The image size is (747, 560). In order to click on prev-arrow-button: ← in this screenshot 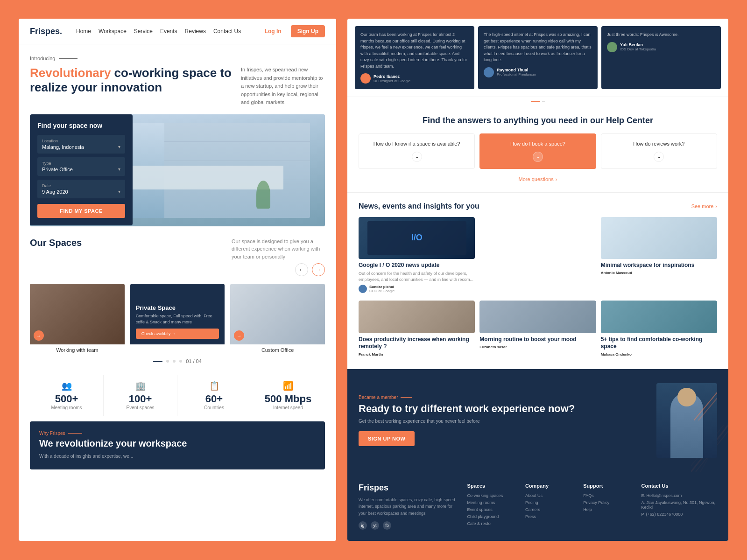, I will do `click(302, 270)`.